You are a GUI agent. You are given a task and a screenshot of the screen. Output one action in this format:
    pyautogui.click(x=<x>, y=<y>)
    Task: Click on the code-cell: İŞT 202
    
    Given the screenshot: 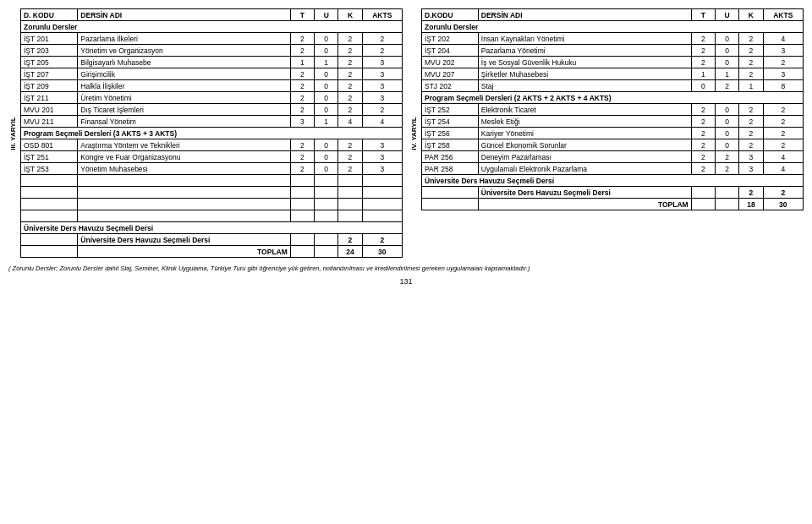 What is the action you would take?
    pyautogui.click(x=450, y=39)
    